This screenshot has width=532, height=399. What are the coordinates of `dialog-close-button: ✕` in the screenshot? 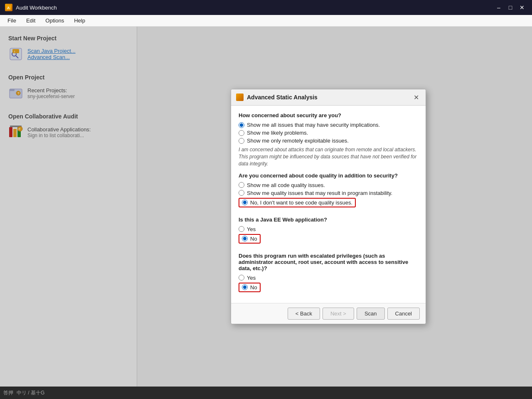 It's located at (416, 97).